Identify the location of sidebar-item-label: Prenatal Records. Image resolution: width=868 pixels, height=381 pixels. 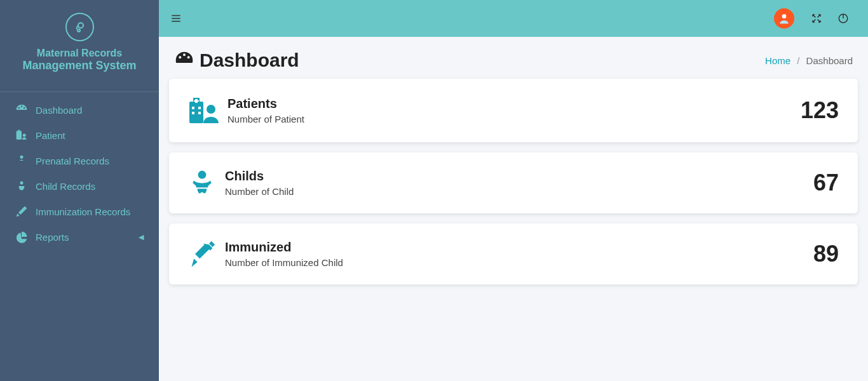
(72, 161).